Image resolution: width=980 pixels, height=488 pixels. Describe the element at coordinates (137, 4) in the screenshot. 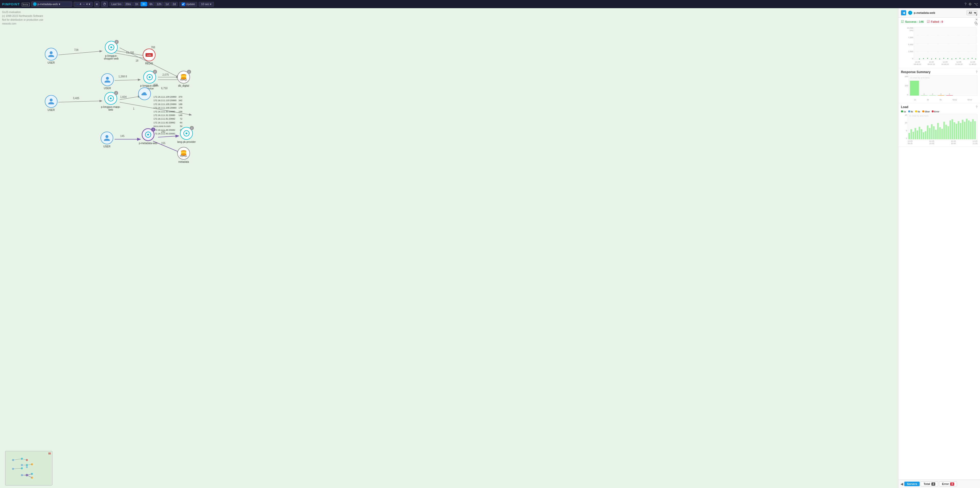

I see `time-1h: 1h` at that location.